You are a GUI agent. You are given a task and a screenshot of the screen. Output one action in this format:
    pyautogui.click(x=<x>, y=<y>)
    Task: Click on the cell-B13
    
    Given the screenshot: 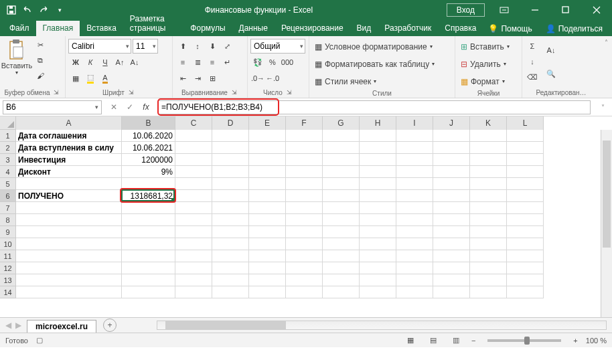 What is the action you would take?
    pyautogui.click(x=149, y=280)
    